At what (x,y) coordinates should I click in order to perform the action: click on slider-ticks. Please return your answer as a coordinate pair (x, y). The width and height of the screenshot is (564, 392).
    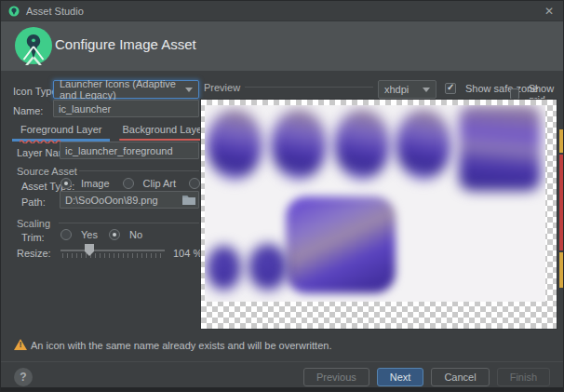
    Looking at the image, I should click on (114, 255).